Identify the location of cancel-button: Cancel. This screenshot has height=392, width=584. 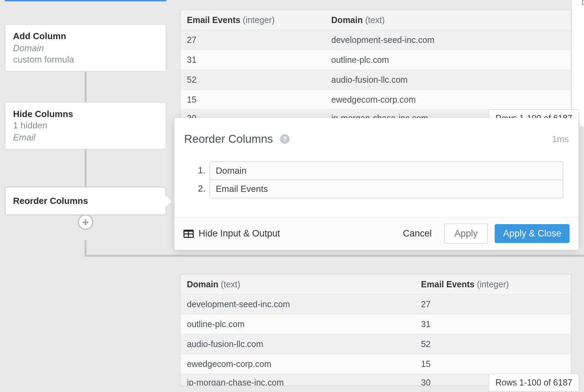
(417, 233).